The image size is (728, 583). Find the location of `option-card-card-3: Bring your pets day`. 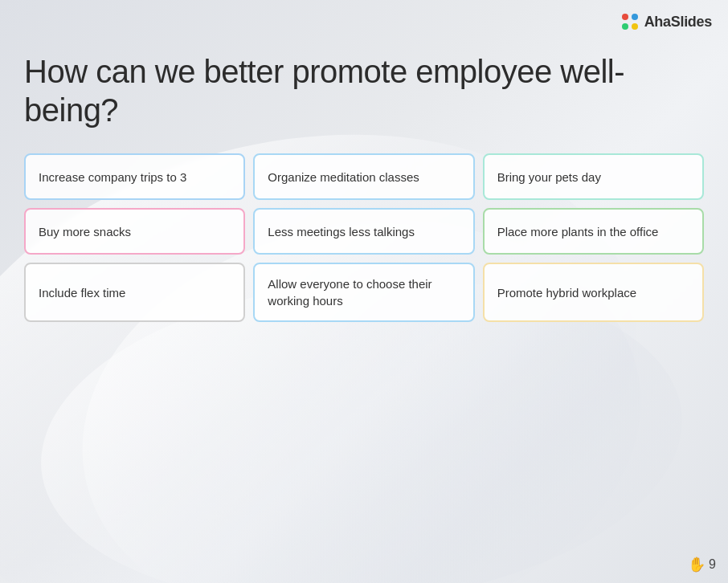

option-card-card-3: Bring your pets day is located at coordinates (593, 177).